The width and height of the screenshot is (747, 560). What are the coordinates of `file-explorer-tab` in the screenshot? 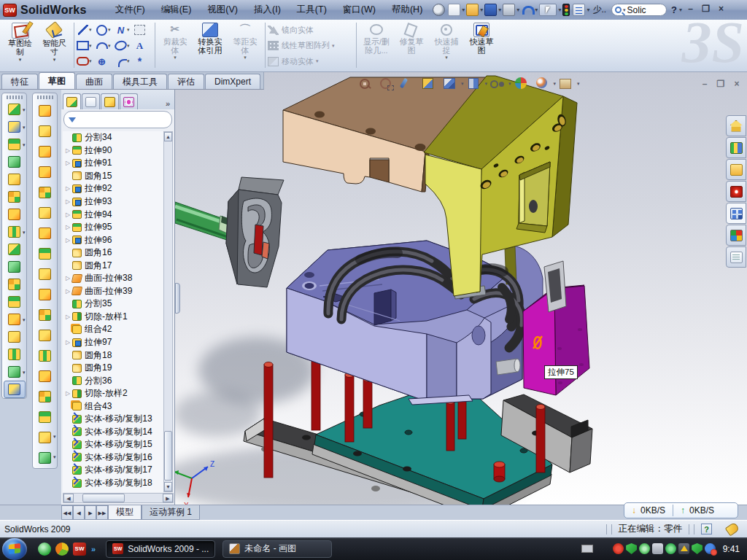 It's located at (736, 169).